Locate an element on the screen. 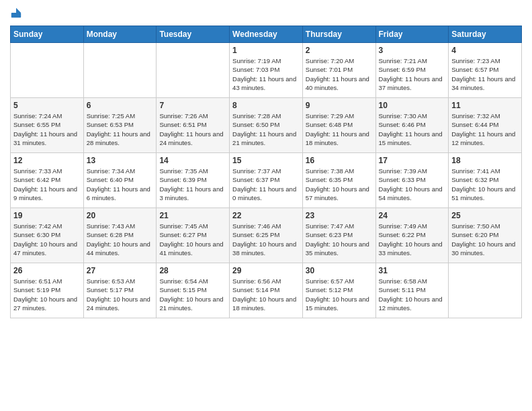 This screenshot has width=532, height=411. calendar-week-row: 12Sunrise: 7:33 AM Sunset: 6:42 PM Dayli… is located at coordinates (266, 181).